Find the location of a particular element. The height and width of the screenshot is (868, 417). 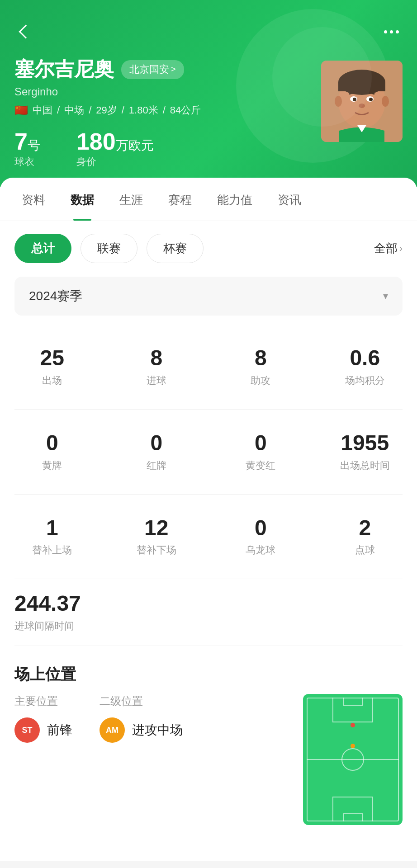

secondary-position-badge: AM is located at coordinates (112, 730).